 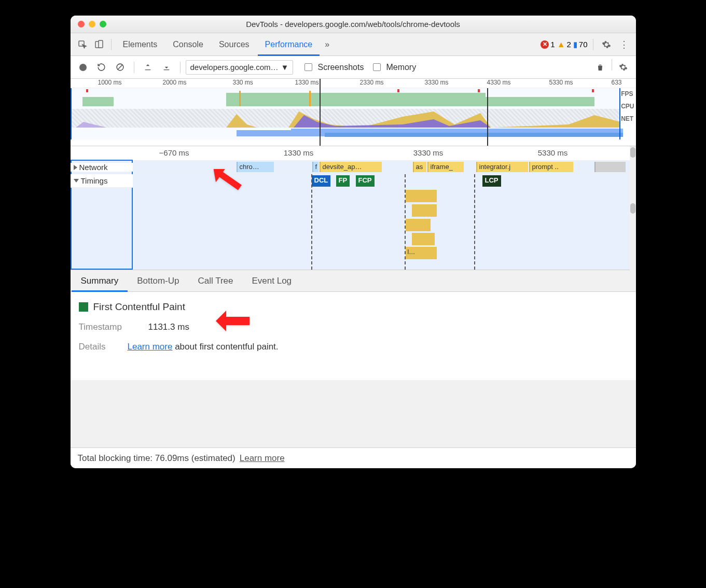 I want to click on network-request-block: iframe_, so click(x=446, y=167).